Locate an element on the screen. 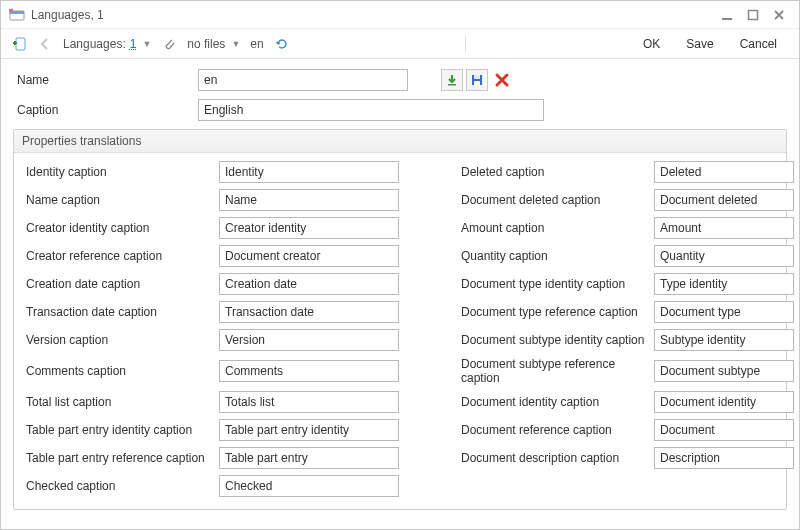 Image resolution: width=800 pixels, height=530 pixels. field-label: Deleted caption is located at coordinates (556, 172).